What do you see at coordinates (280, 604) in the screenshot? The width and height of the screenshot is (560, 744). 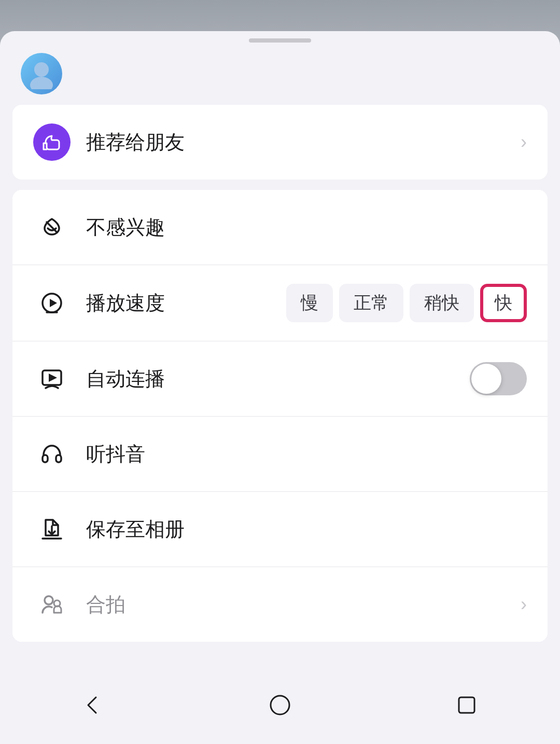 I see `collab-item: 合拍 ›` at bounding box center [280, 604].